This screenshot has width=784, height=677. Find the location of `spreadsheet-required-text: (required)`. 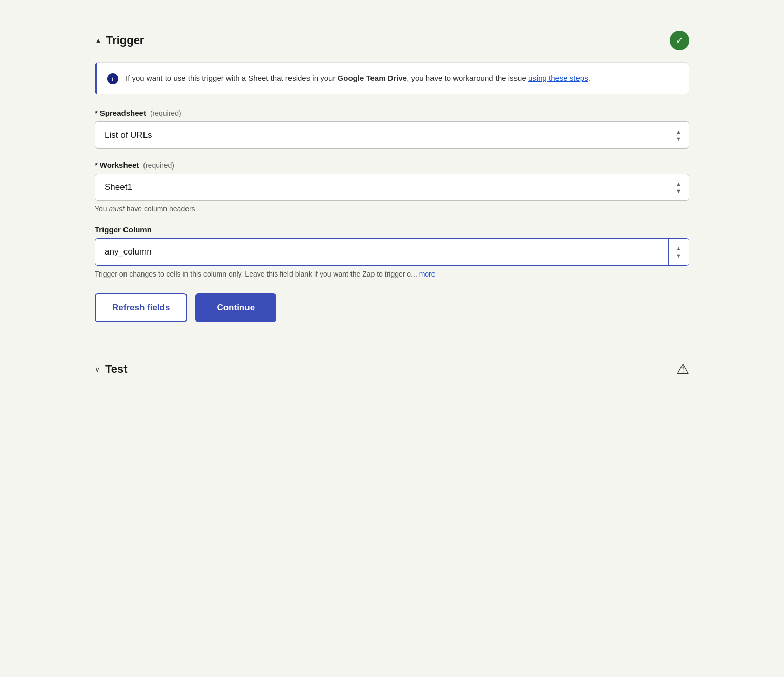

spreadsheet-required-text: (required) is located at coordinates (166, 113).